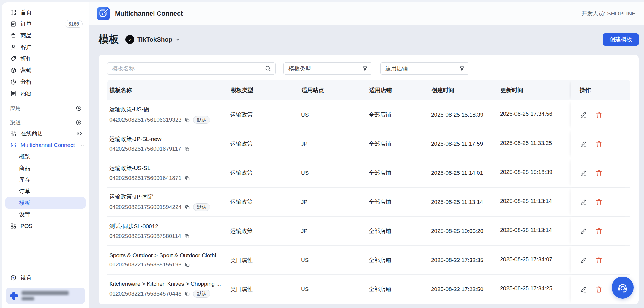 This screenshot has height=308, width=644. What do you see at coordinates (153, 39) in the screenshot?
I see `channel-selector: ♪ TikTokShop` at bounding box center [153, 39].